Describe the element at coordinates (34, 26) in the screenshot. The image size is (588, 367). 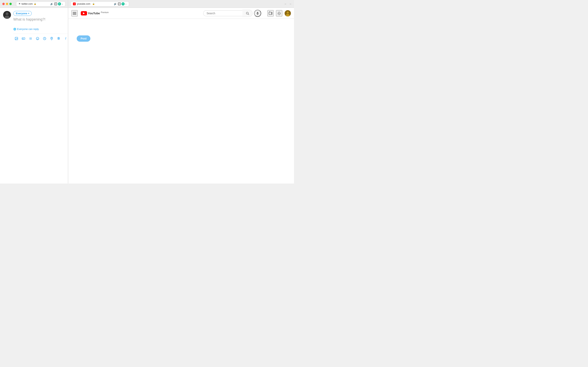
I see `compose-area: Everyone ▾ What is happening?! G 🌐 Every…` at that location.